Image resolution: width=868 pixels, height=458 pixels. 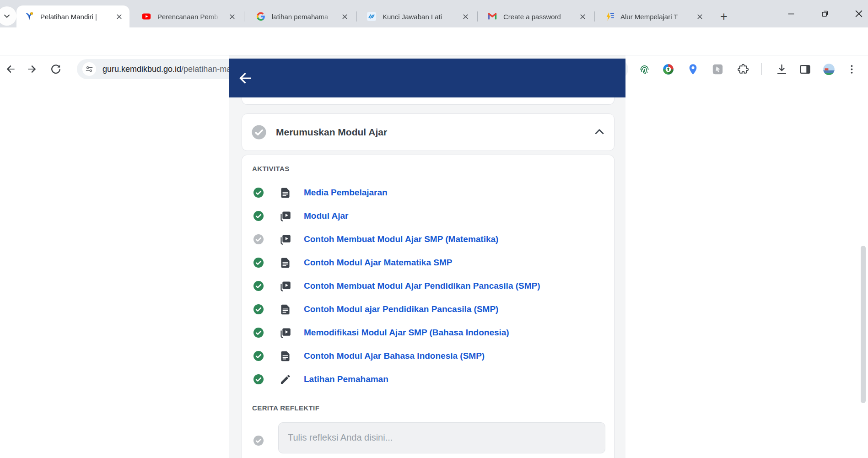 What do you see at coordinates (536, 16) in the screenshot?
I see `browser-tab-5: Create a password` at bounding box center [536, 16].